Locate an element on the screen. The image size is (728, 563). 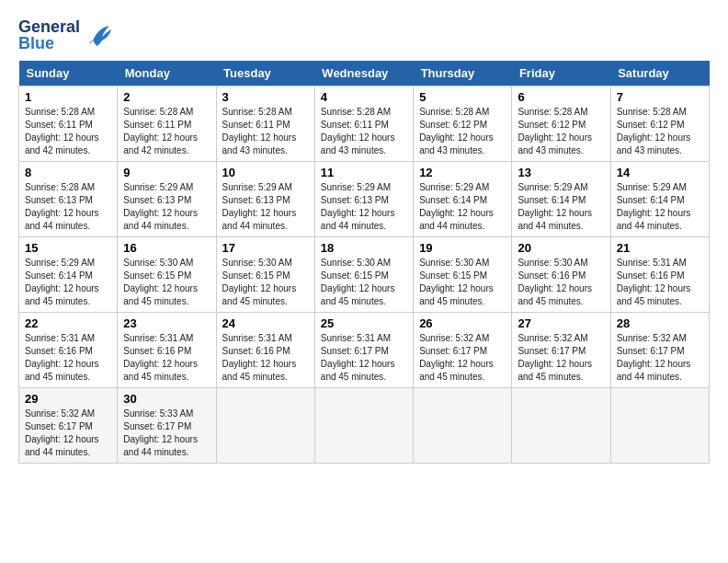
day-number: 1 is located at coordinates (68, 98).